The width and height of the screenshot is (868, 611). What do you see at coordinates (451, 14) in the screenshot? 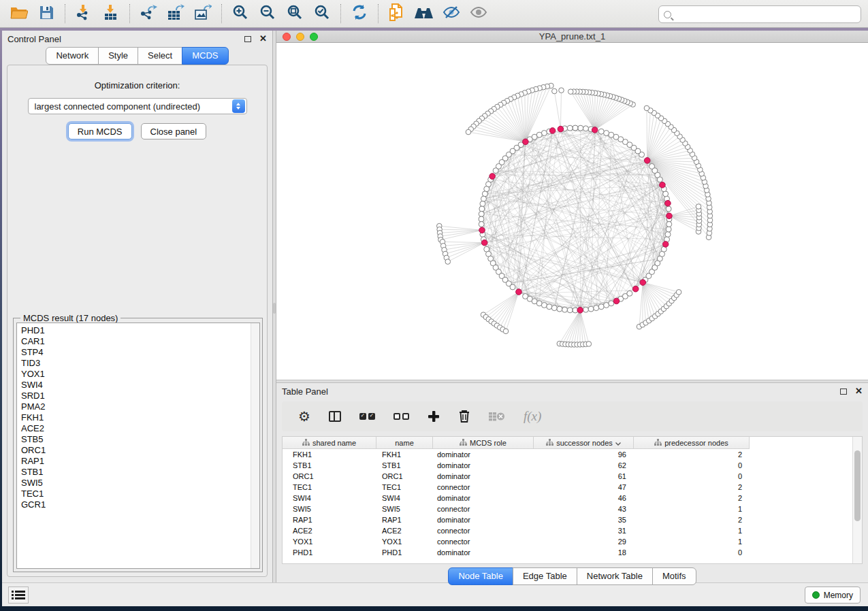
I see `hide-selected-button` at bounding box center [451, 14].